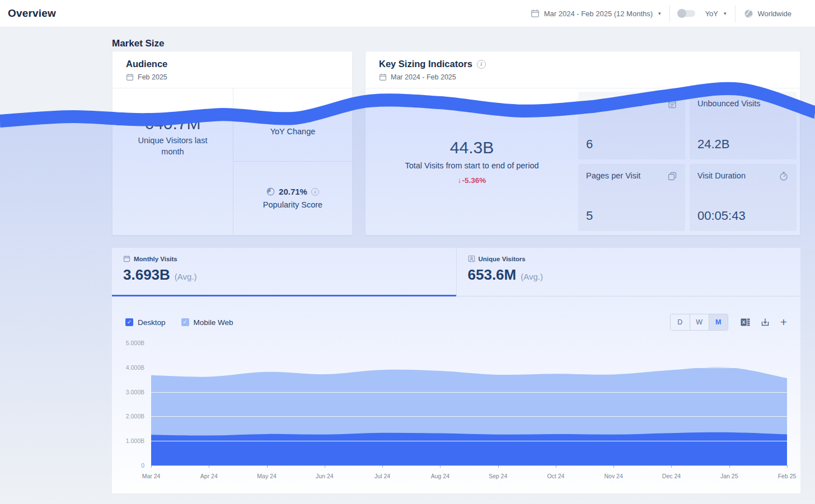  Describe the element at coordinates (668, 13) in the screenshot. I see `top-bar-controls: Mar 2024 - Feb 2025 (12 Months) ▾ YoY ▾ …` at that location.